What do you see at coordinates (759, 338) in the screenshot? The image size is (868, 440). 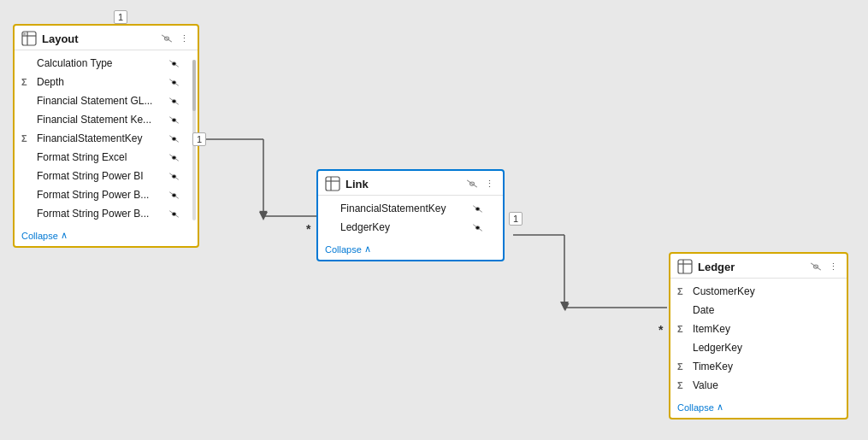 I see `ledger-table-body: Σ CustomerKey Date Σ ItemKey LedgerKey Σ…` at bounding box center [759, 338].